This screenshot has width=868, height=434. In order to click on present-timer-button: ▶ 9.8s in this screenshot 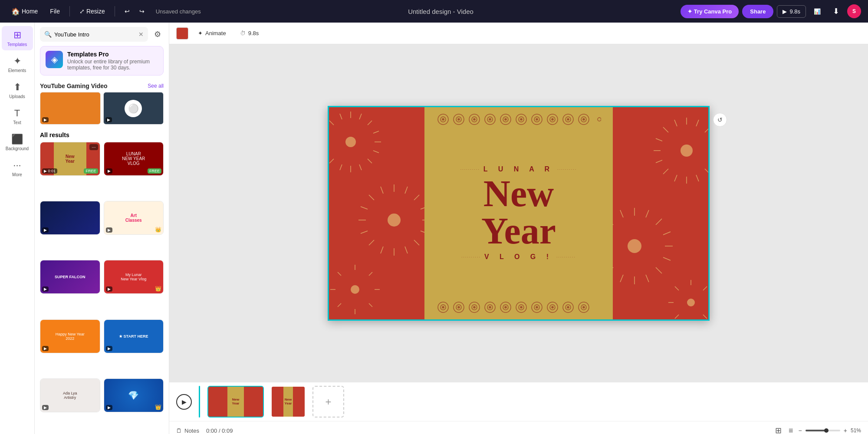, I will do `click(792, 11)`.